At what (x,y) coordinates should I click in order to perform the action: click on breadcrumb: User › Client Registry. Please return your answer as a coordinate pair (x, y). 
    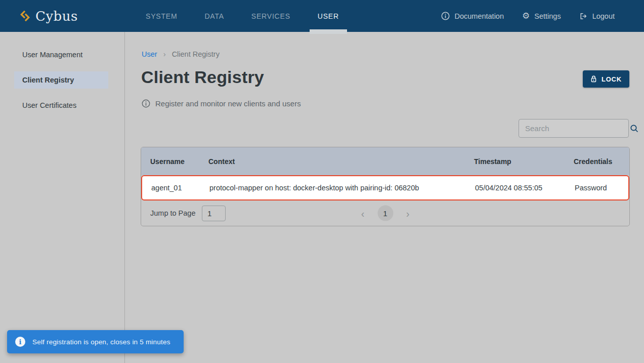
    Looking at the image, I should click on (181, 54).